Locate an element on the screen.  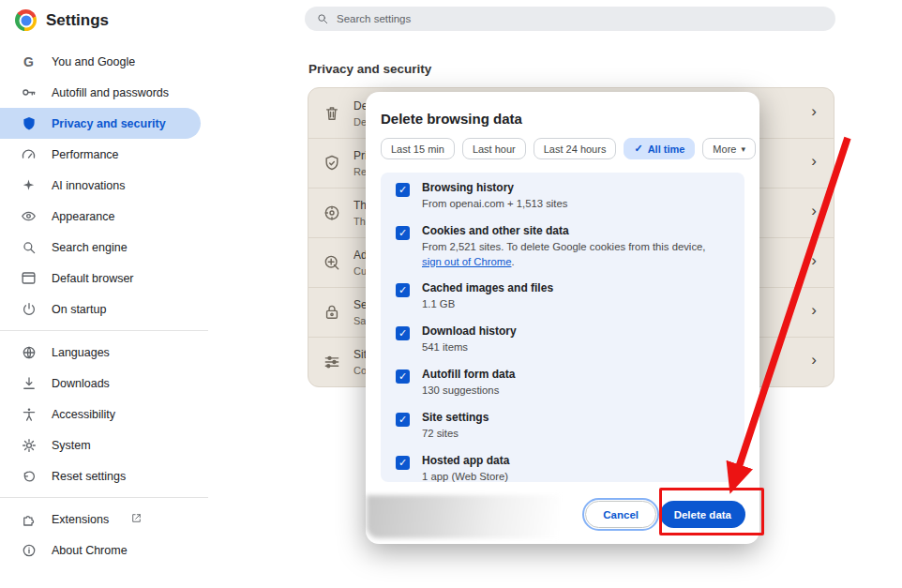
puzzle-icon is located at coordinates (28, 520).